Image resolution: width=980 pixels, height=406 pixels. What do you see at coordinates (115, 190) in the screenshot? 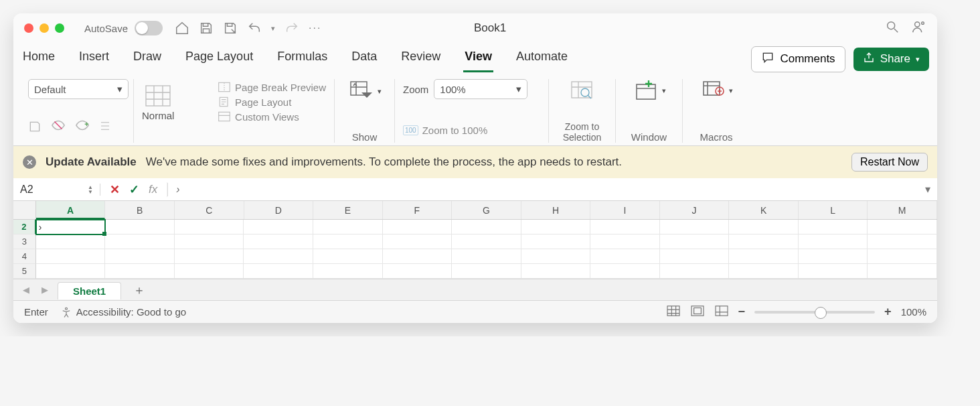
I see `cancel-icon: ✕` at bounding box center [115, 190].